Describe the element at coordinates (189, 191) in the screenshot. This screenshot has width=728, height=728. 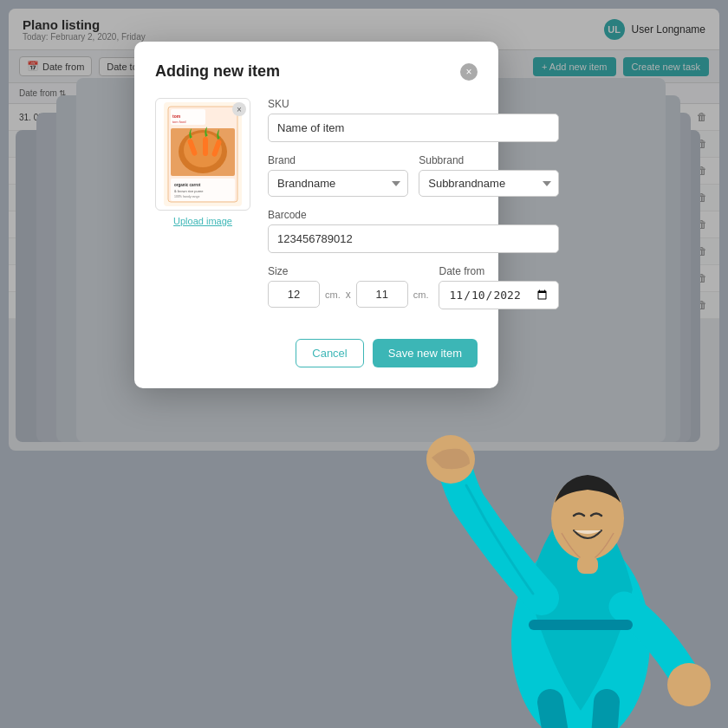
I see `svg-text: & brown rice puree` at that location.